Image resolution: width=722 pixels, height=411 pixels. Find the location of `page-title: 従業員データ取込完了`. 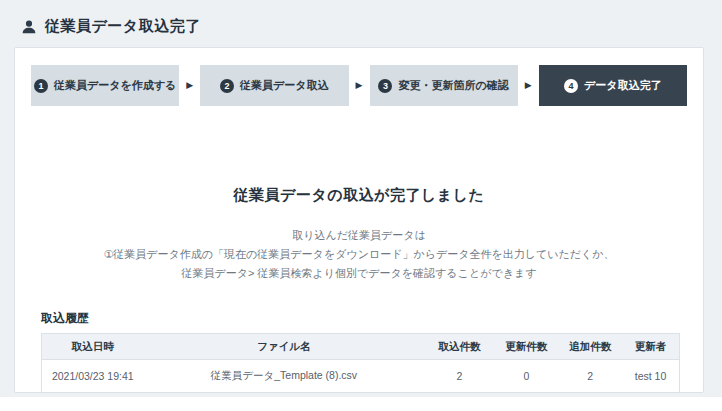

page-title: 従業員データ取込完了 is located at coordinates (123, 26).